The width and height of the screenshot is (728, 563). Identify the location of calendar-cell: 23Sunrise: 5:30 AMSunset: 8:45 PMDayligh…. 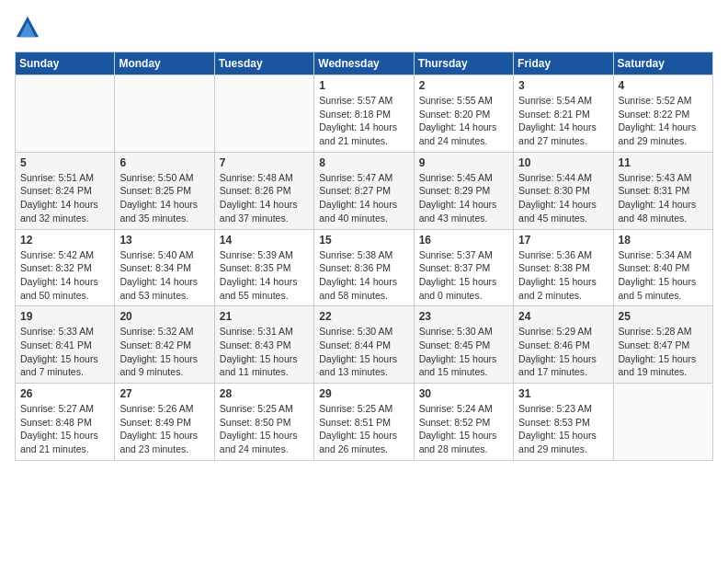
(463, 345).